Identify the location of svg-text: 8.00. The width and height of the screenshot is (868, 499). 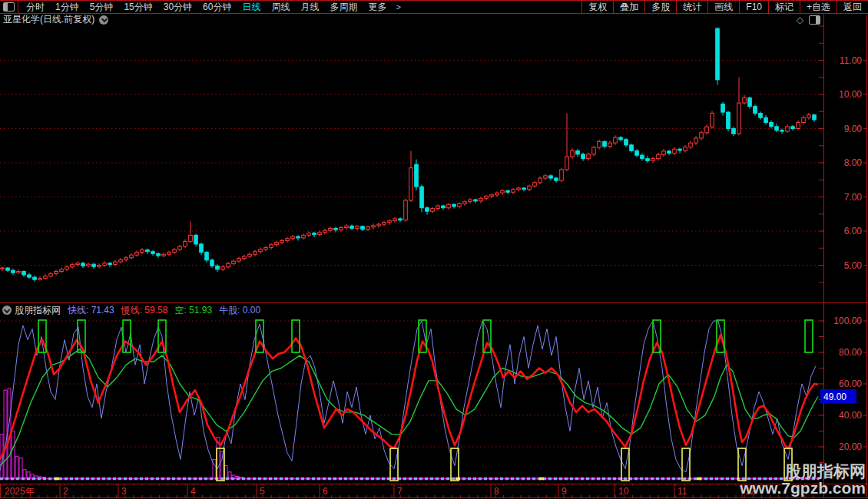
(853, 163).